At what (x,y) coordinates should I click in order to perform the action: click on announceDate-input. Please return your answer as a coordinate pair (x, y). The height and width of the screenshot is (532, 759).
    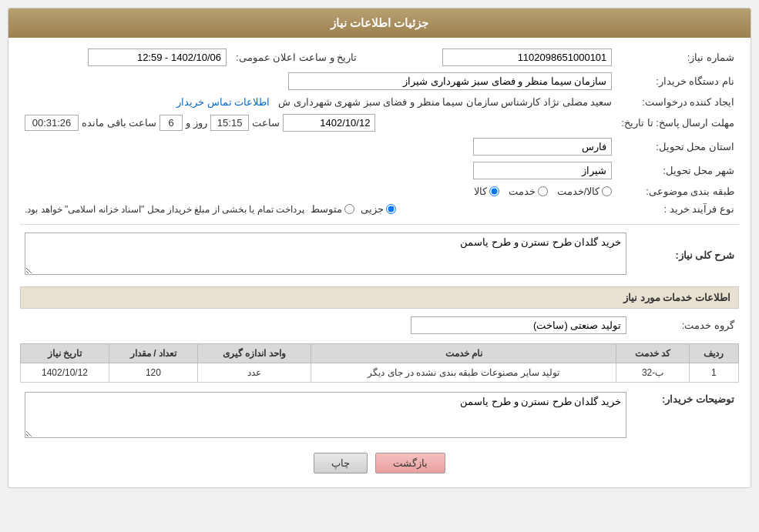
    Looking at the image, I should click on (157, 57).